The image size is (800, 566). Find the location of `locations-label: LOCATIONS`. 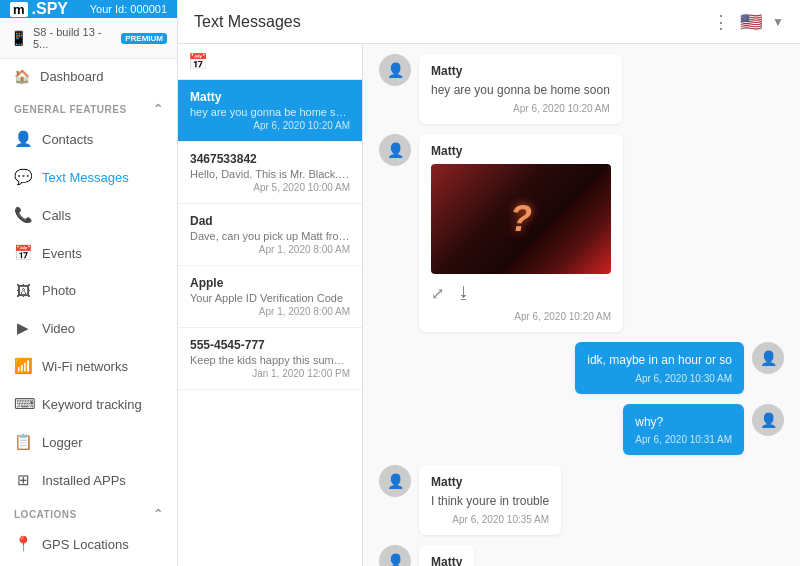

locations-label: LOCATIONS is located at coordinates (46, 514).